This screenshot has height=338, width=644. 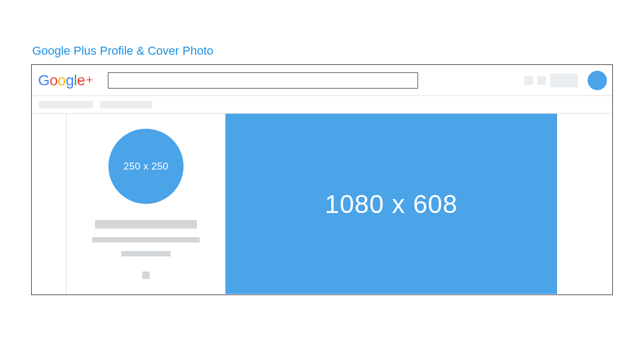 I want to click on share-button, so click(x=564, y=80).